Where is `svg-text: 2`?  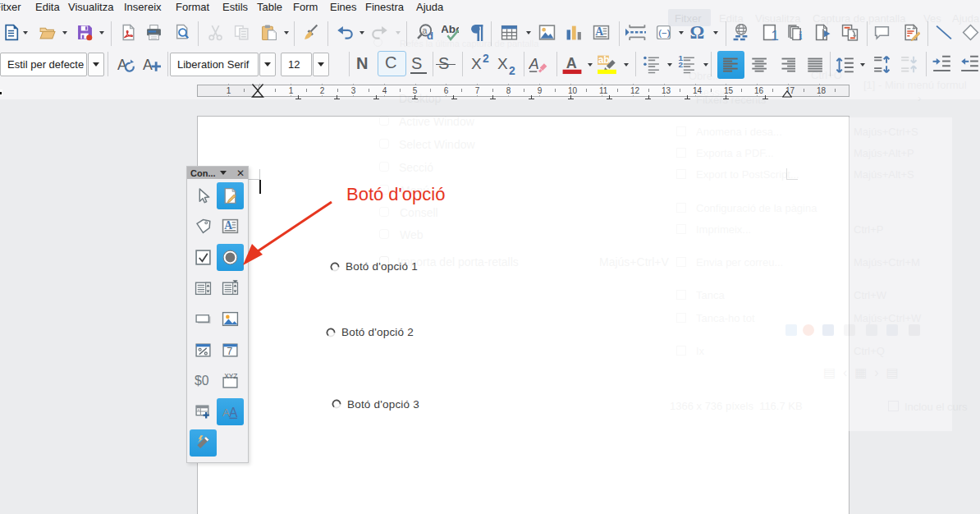 svg-text: 2 is located at coordinates (681, 64).